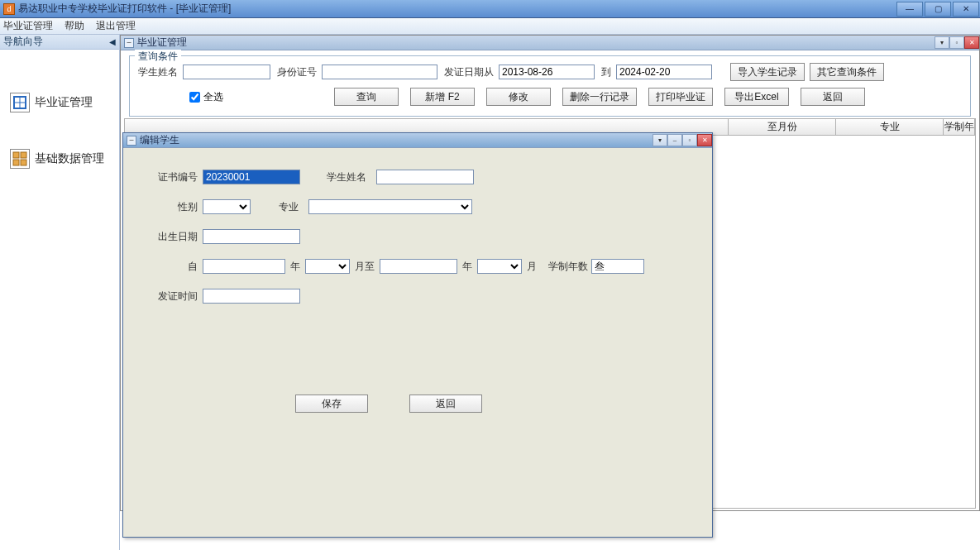 The height and width of the screenshot is (550, 980). Describe the element at coordinates (664, 72) in the screenshot. I see `input-date-to` at that location.